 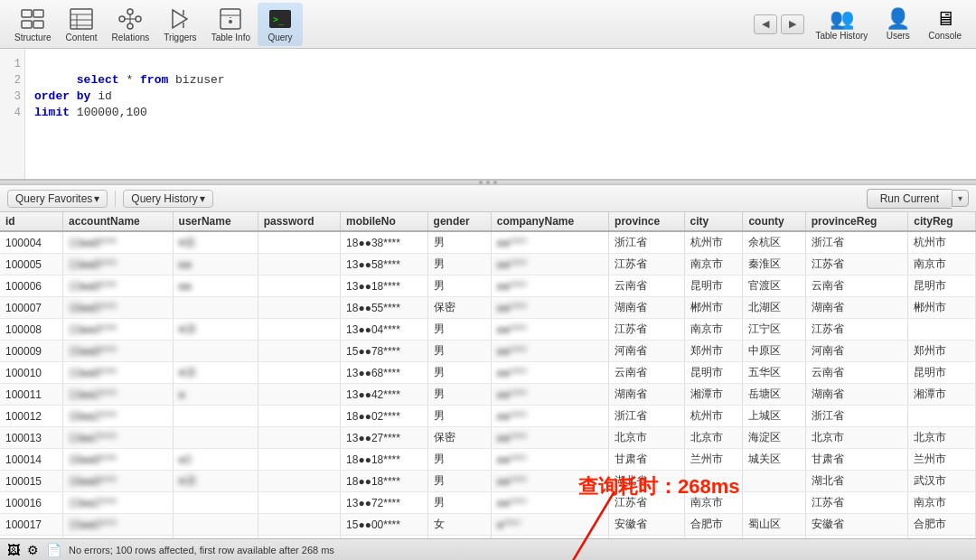 I want to click on cell-id: 100017, so click(x=32, y=525).